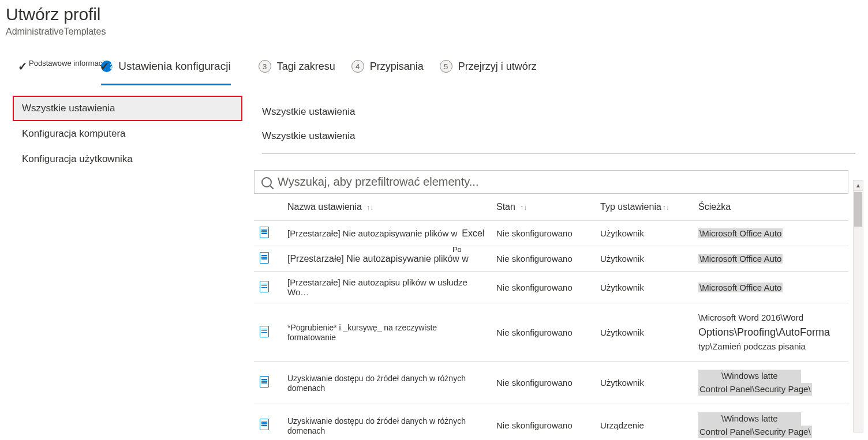 The height and width of the screenshot is (440, 868). Describe the element at coordinates (74, 134) in the screenshot. I see `sidebar-item-label: Konfiguracja komputera` at that location.